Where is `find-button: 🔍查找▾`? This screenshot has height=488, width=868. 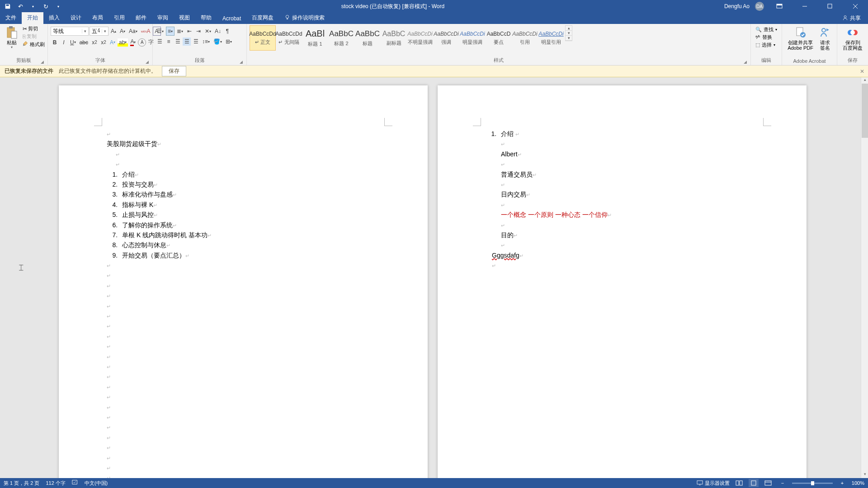 find-button: 🔍查找▾ is located at coordinates (766, 30).